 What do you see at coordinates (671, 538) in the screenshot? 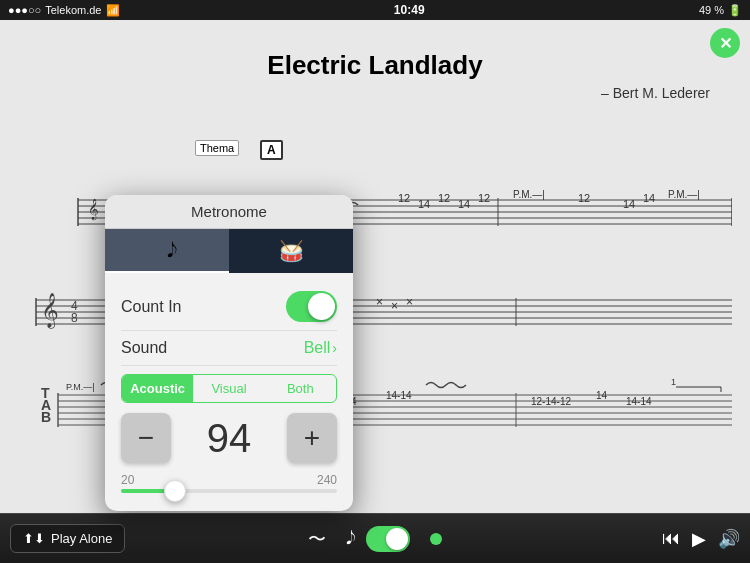
I see `rewind-button: ⏮` at bounding box center [671, 538].